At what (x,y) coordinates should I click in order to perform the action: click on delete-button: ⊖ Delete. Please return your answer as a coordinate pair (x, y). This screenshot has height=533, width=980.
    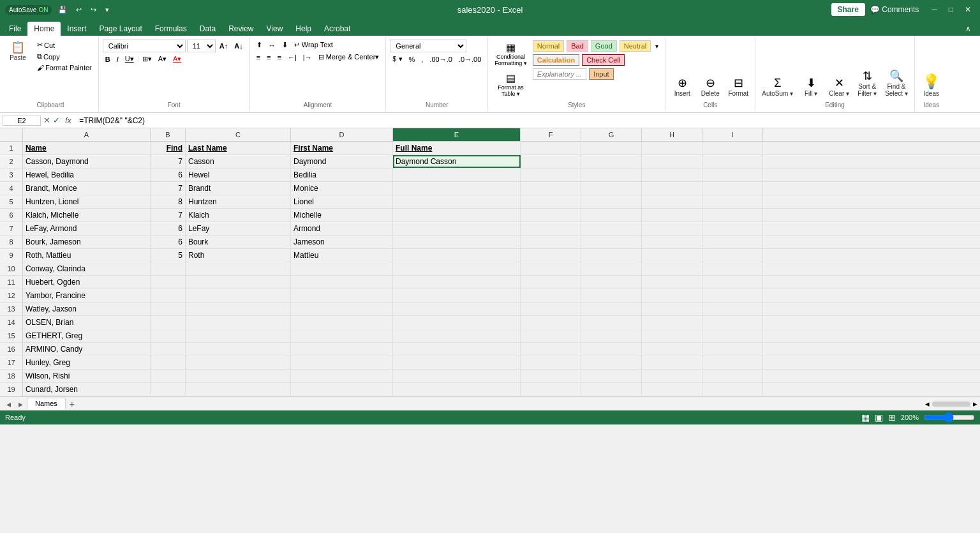
    Looking at the image, I should click on (710, 87).